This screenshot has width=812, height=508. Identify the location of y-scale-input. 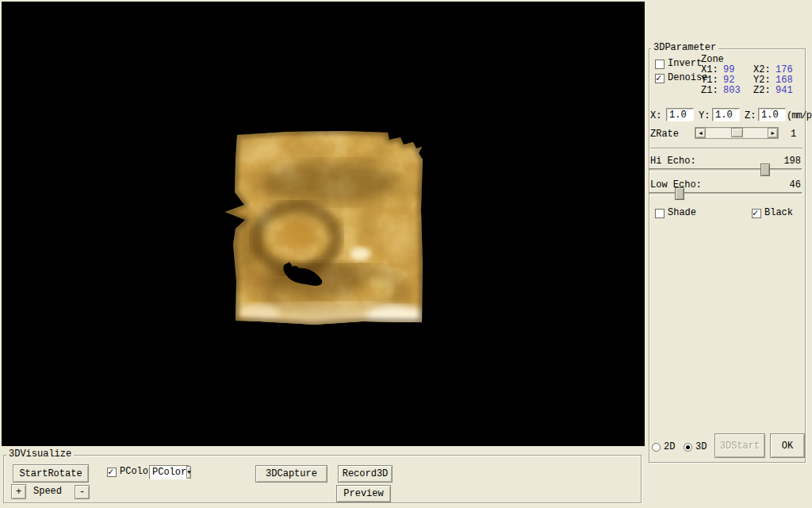
(726, 114).